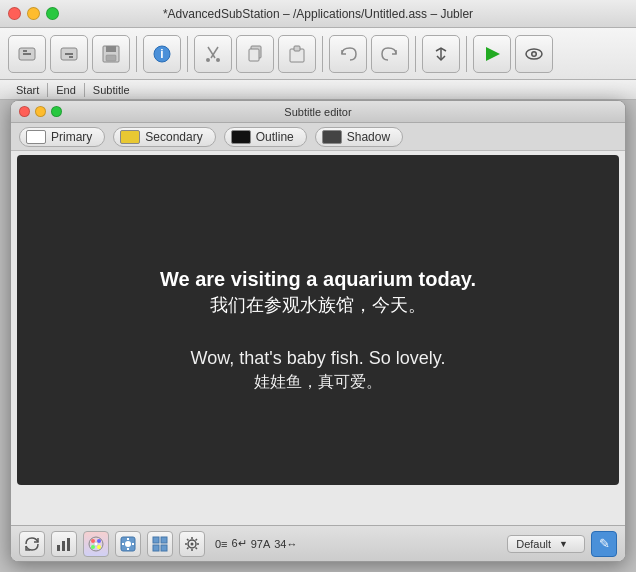  Describe the element at coordinates (130, 137) in the screenshot. I see `secondary-swatch` at that location.